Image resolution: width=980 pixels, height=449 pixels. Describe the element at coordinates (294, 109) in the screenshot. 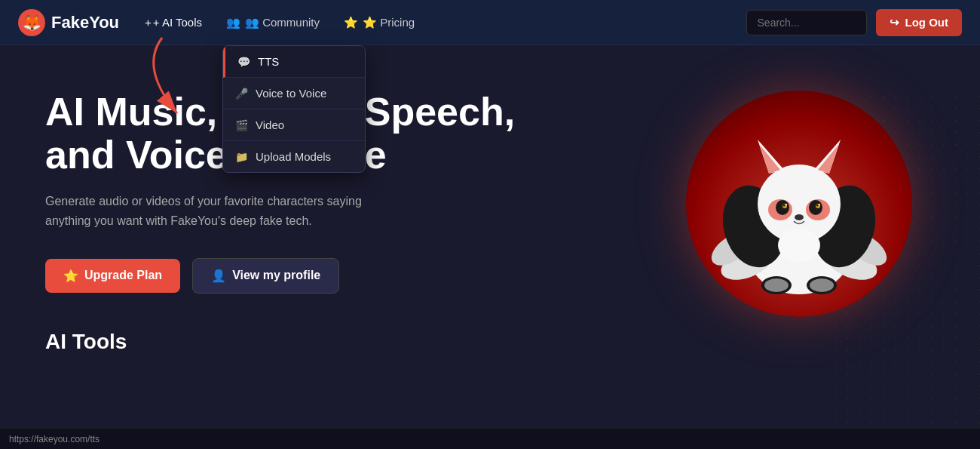

I see `ai-tools-dropdown: 💬 TTS 🎤 Voice to Voice 🎬 Video 📁 Upload …` at that location.